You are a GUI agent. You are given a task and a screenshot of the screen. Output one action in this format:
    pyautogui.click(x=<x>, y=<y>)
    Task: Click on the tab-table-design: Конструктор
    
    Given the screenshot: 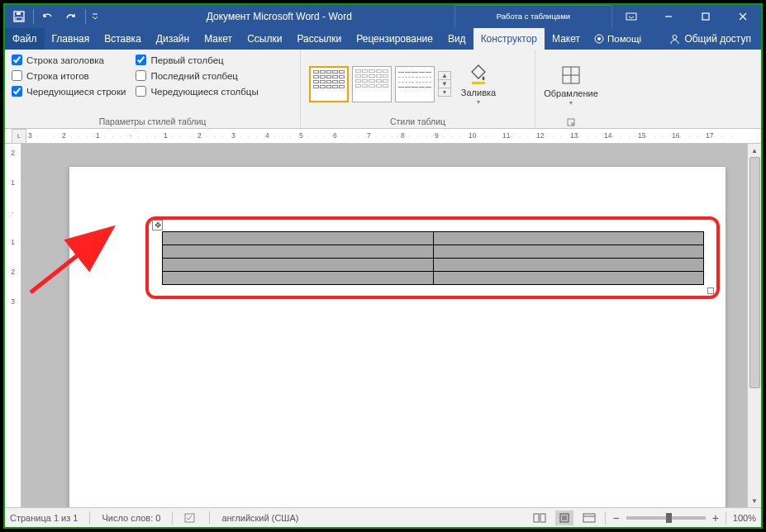 What is the action you would take?
    pyautogui.click(x=509, y=39)
    